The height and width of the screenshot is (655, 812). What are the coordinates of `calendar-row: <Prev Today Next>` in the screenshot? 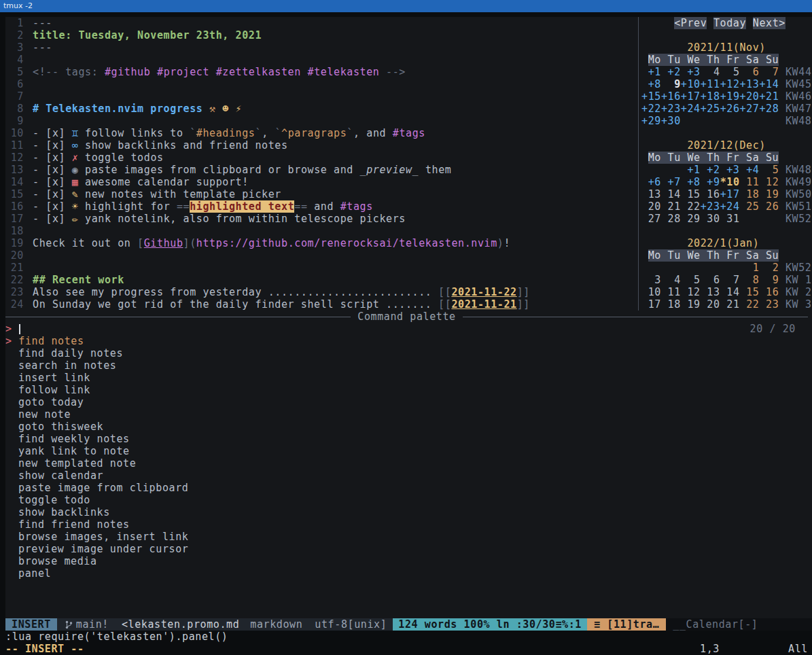 It's located at (727, 23).